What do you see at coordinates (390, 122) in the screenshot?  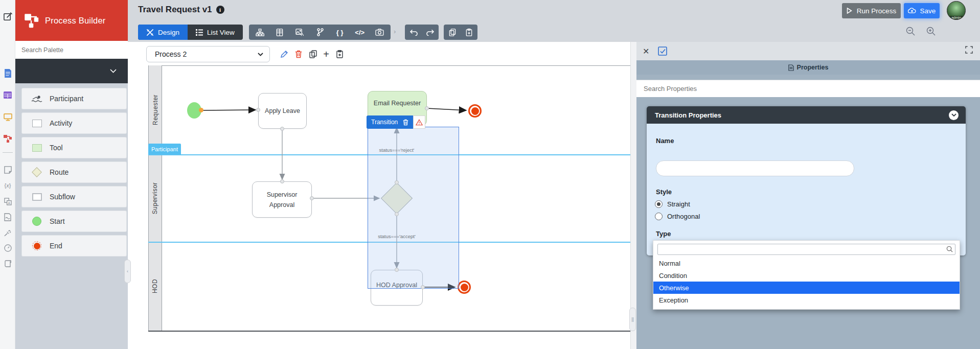 I see `transition-tooltip-label: Transition` at bounding box center [390, 122].